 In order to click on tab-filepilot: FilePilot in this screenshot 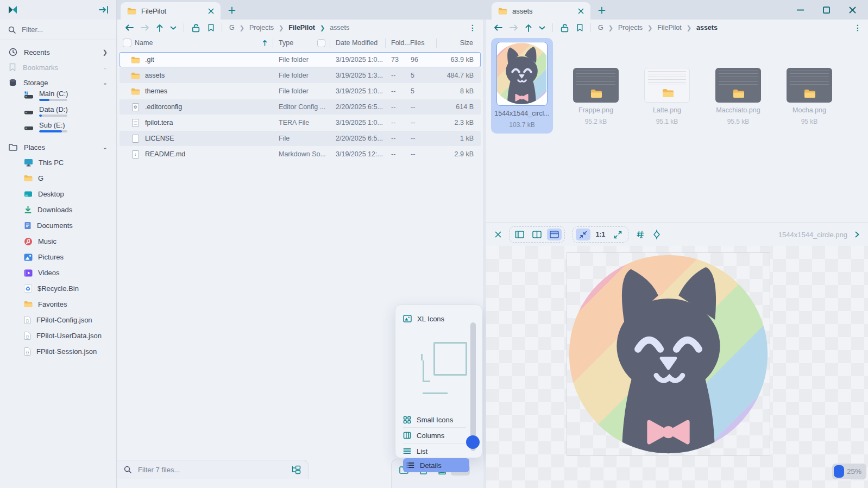, I will do `click(171, 11)`.